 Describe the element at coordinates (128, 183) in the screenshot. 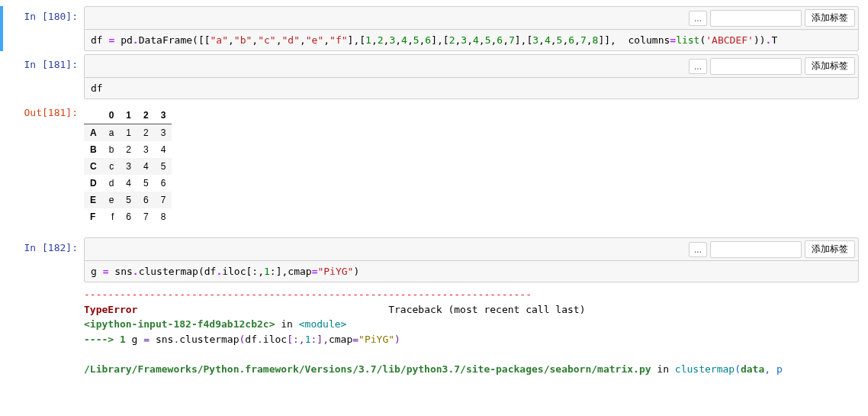

I see `table-row: Dd456` at that location.